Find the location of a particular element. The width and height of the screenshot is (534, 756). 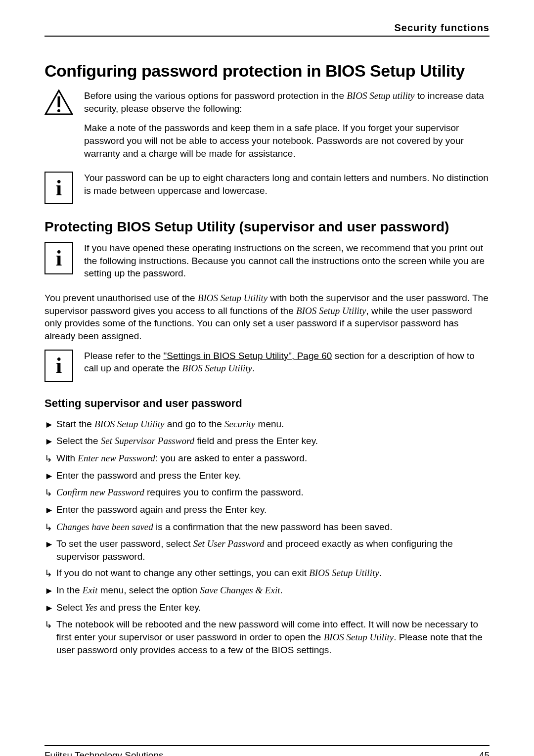

info-note-1: i Your password can be up to eight chara… is located at coordinates (267, 188).